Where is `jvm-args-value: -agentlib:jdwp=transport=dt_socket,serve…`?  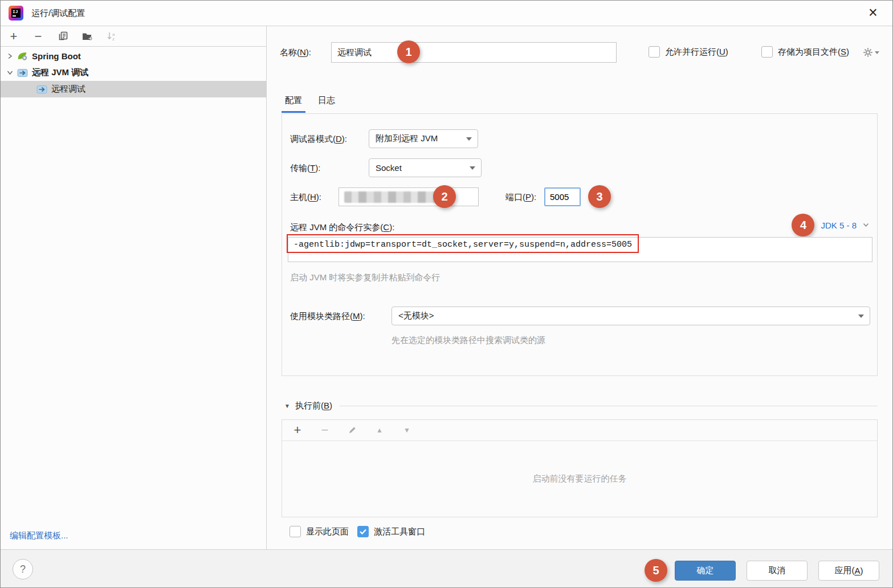 jvm-args-value: -agentlib:jdwp=transport=dt_socket,serve… is located at coordinates (580, 244).